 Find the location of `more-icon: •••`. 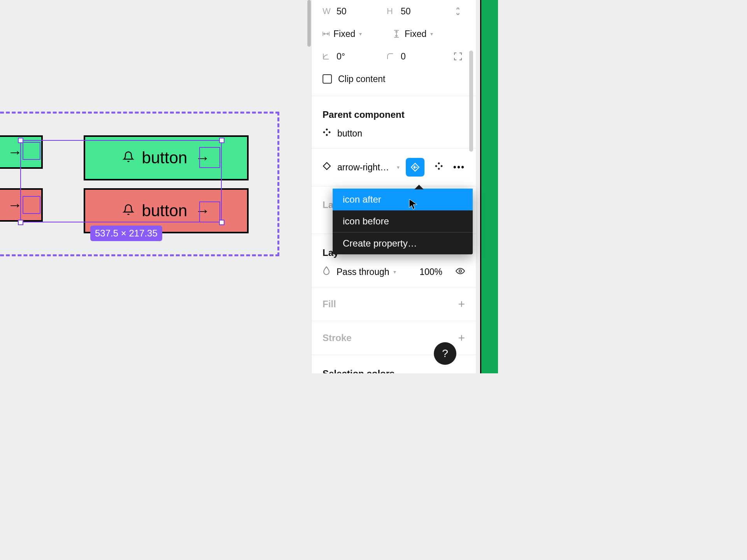

more-icon: ••• is located at coordinates (459, 167).